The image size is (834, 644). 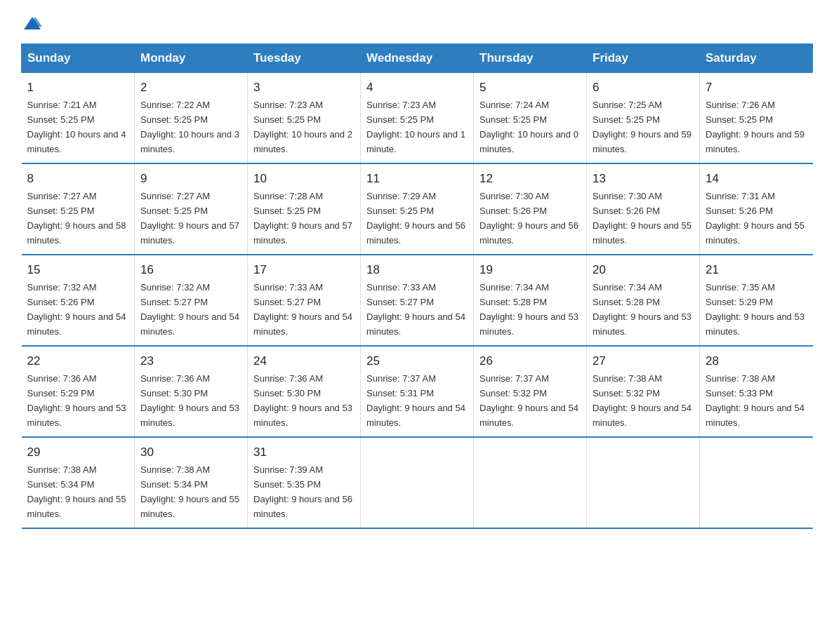 I want to click on weekday-header-thursday: Thursday, so click(x=531, y=59).